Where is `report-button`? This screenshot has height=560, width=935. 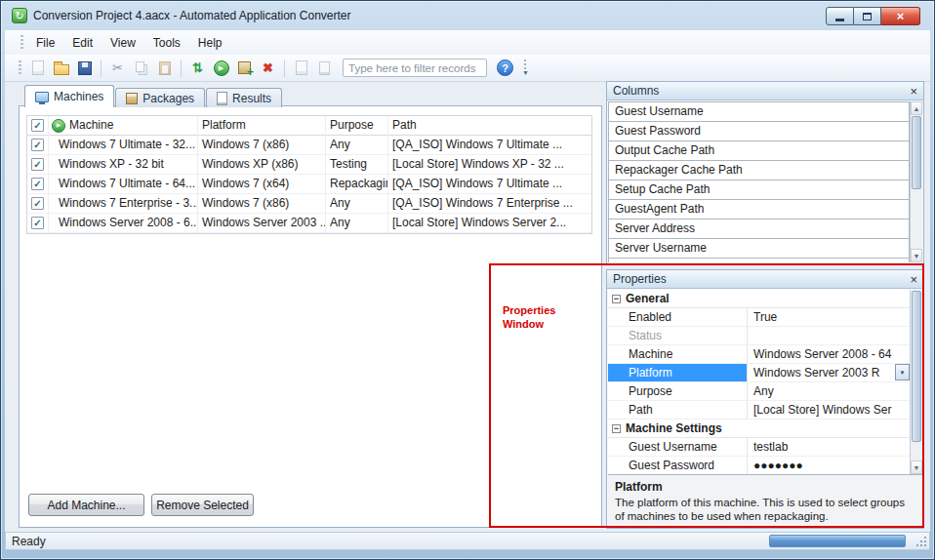 report-button is located at coordinates (301, 68).